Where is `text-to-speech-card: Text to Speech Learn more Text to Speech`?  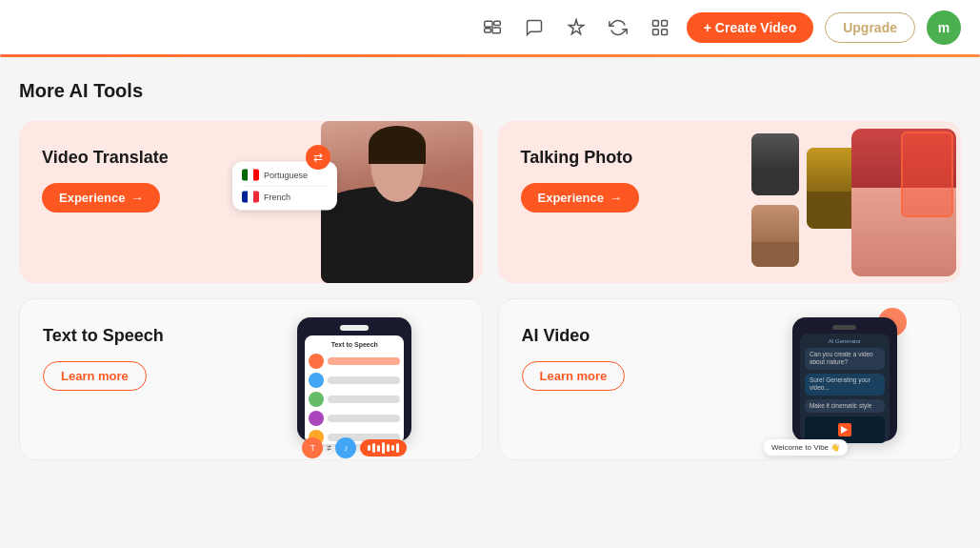 text-to-speech-card: Text to Speech Learn more Text to Speech is located at coordinates (251, 379).